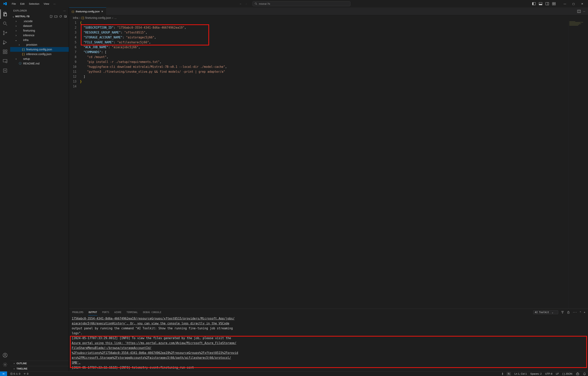 The width and height of the screenshot is (588, 376). What do you see at coordinates (152, 312) in the screenshot?
I see `panel-tab-debug-console: DEBUG CONSOLE` at bounding box center [152, 312].